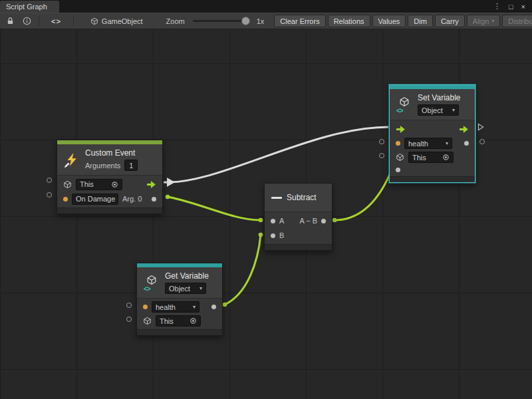 The image size is (532, 399). I want to click on tab-title: Script Graph, so click(27, 7).